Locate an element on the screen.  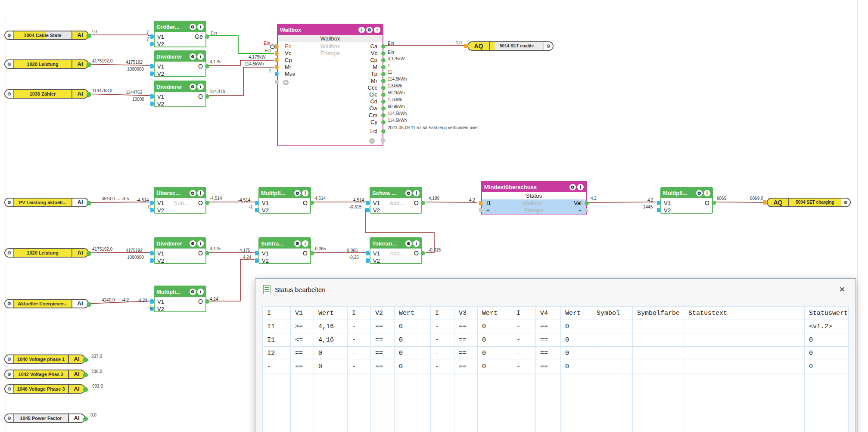
node-dividierer-1: Dividierer⚙i V1O V2 is located at coordinates (180, 64).